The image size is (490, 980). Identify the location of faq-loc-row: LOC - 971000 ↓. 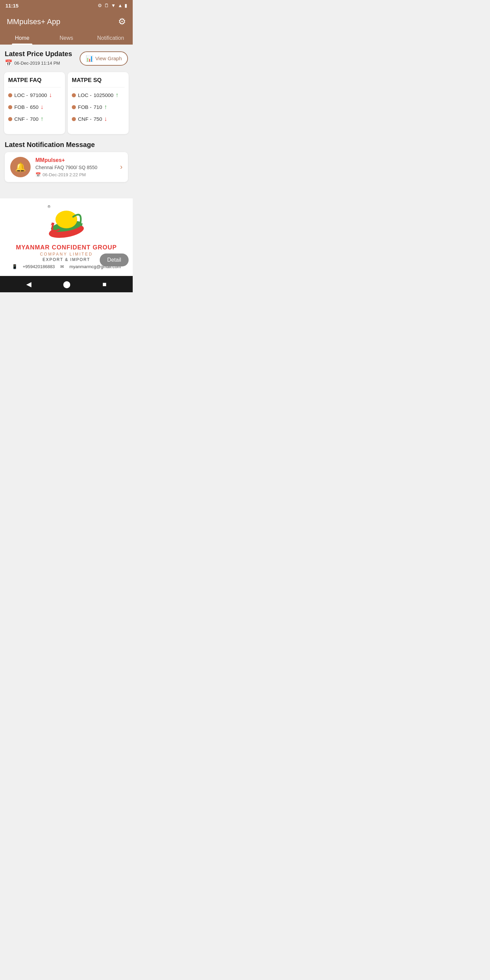
(34, 95).